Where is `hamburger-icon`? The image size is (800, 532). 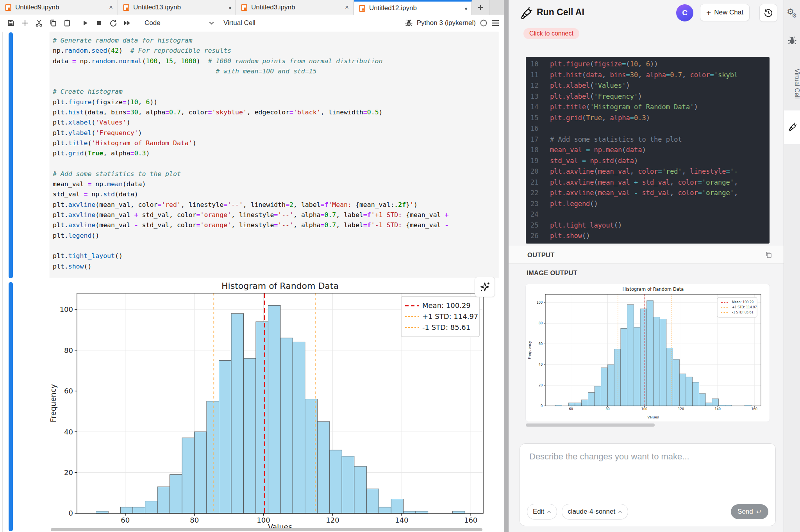
hamburger-icon is located at coordinates (495, 23).